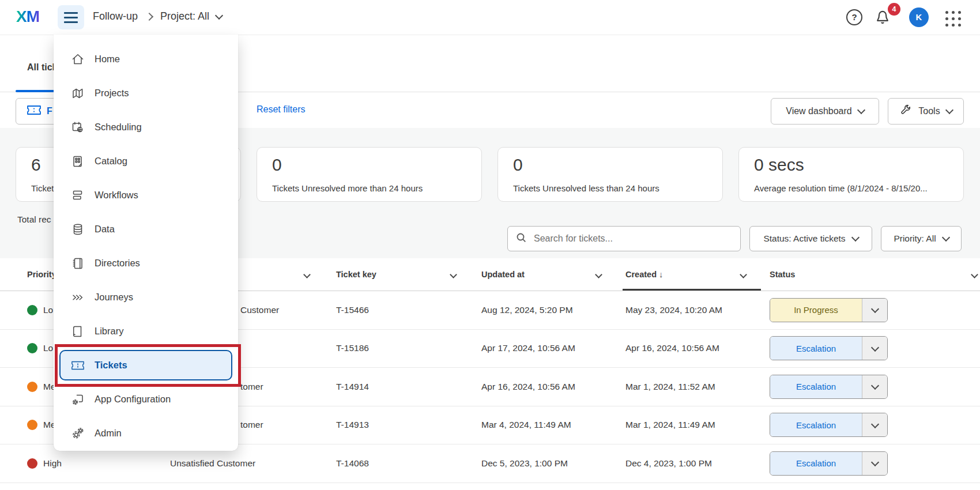 The height and width of the screenshot is (490, 980). Describe the element at coordinates (281, 110) in the screenshot. I see `reset-filters-link: Reset filters` at that location.